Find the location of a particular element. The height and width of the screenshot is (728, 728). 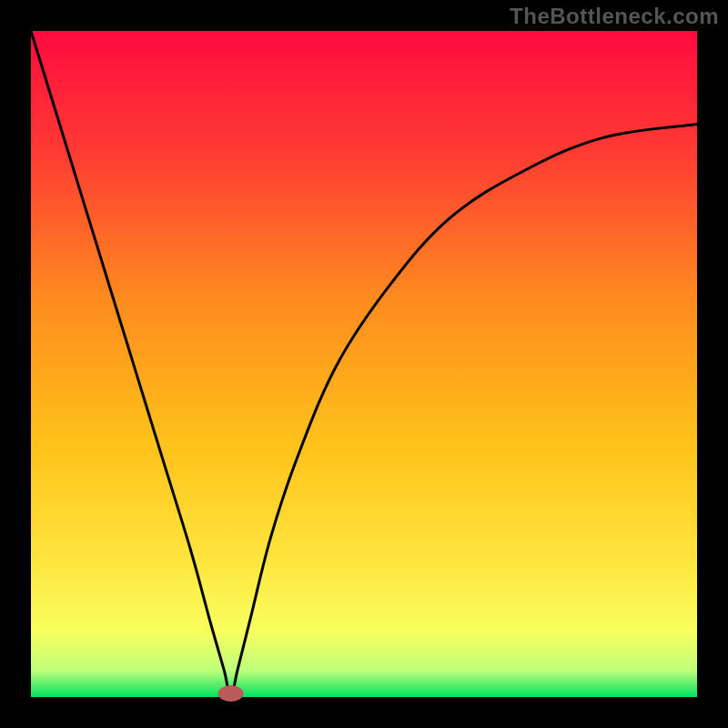

minimum-marker is located at coordinates (231, 693).